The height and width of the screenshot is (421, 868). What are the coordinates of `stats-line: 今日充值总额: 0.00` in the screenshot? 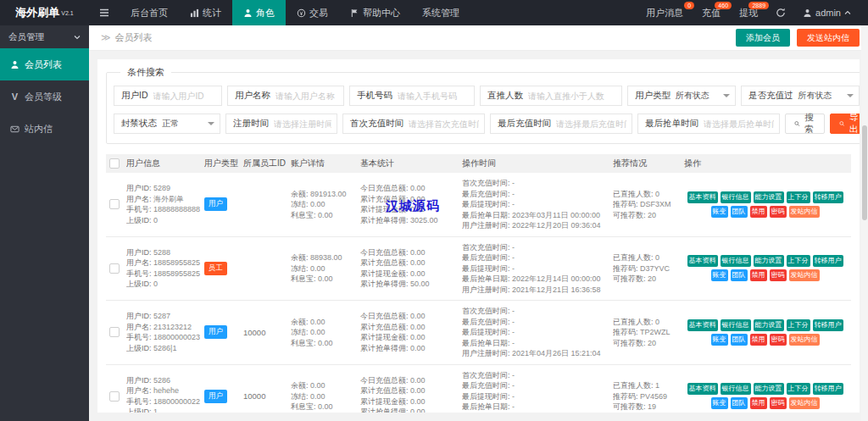 It's located at (409, 381).